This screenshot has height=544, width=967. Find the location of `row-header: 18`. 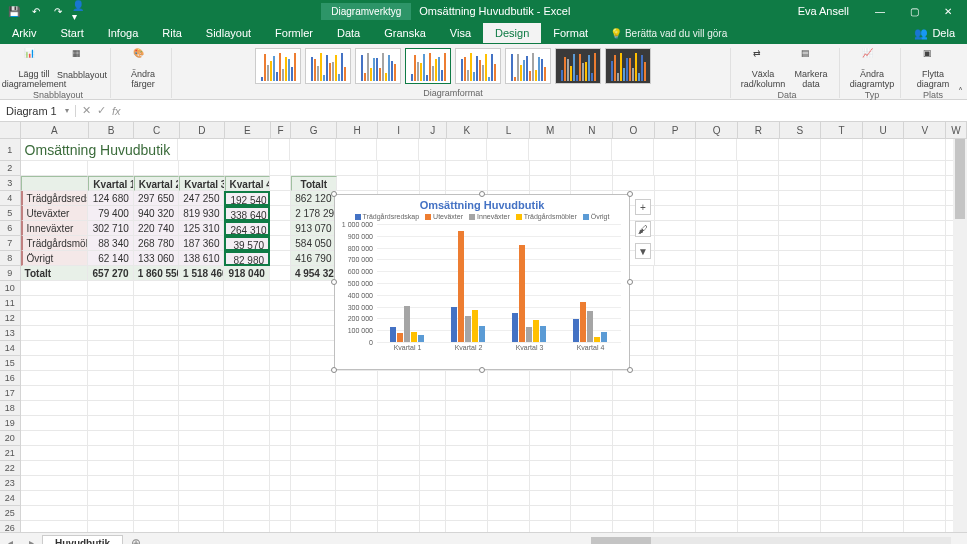

row-header: 18 is located at coordinates (10, 408).